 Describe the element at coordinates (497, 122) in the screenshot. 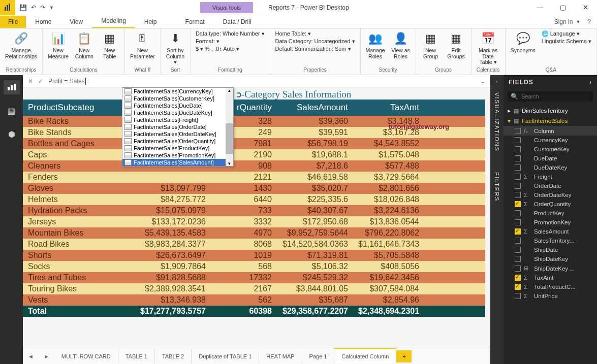

I see `visualizations-label: VISUALIZATIONS` at that location.